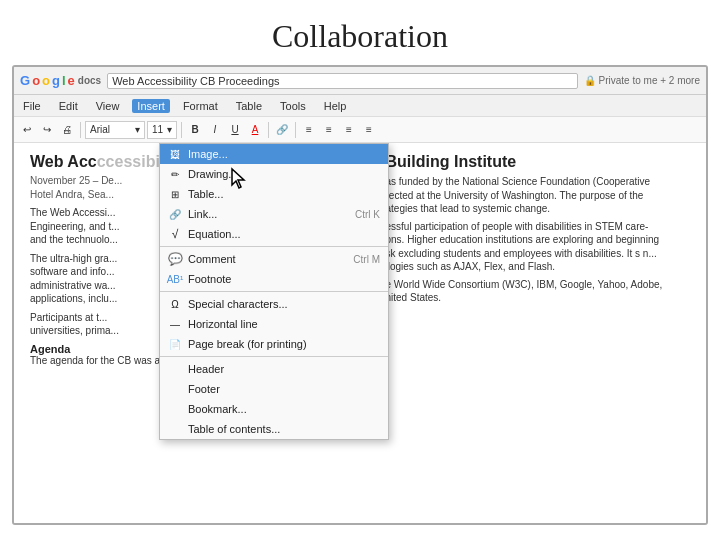 This screenshot has height=540, width=720. I want to click on italic-button: I, so click(215, 130).